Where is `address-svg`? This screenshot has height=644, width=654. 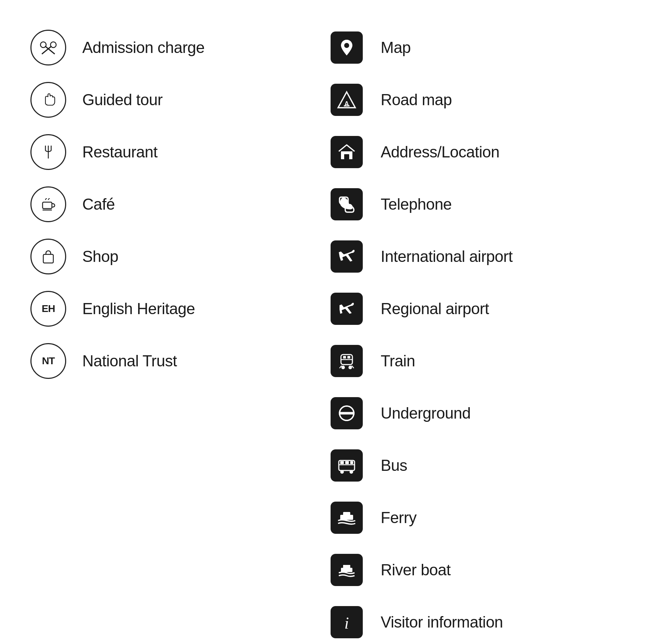 address-svg is located at coordinates (347, 152).